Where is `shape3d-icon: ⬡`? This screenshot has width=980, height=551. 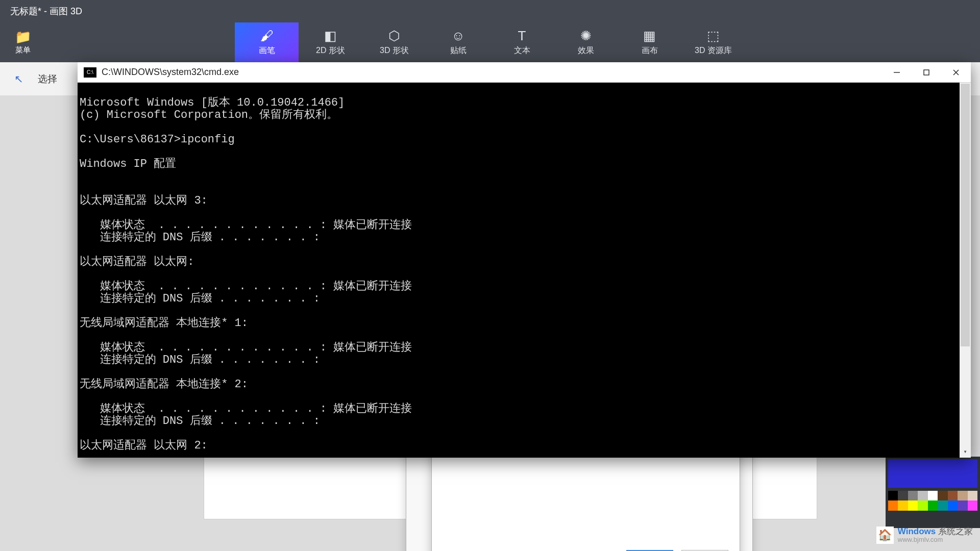
shape3d-icon: ⬡ is located at coordinates (394, 36).